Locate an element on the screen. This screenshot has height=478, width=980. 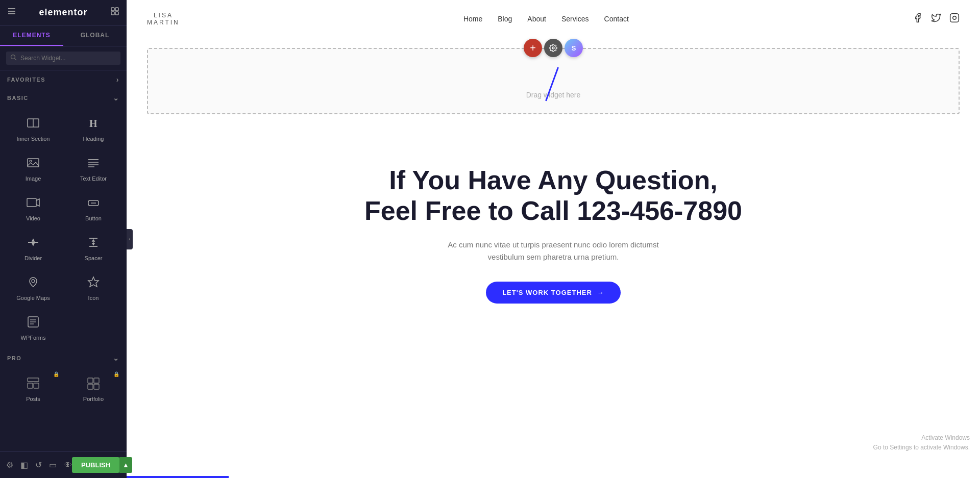
inner-section-label: Inner Section is located at coordinates (34, 139).